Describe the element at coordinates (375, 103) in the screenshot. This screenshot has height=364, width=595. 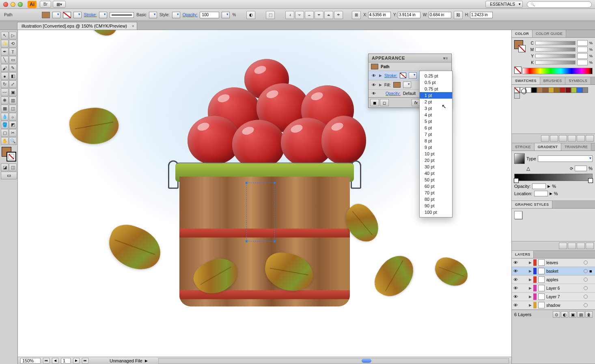
I see `new-stroke-icon: ◼` at that location.